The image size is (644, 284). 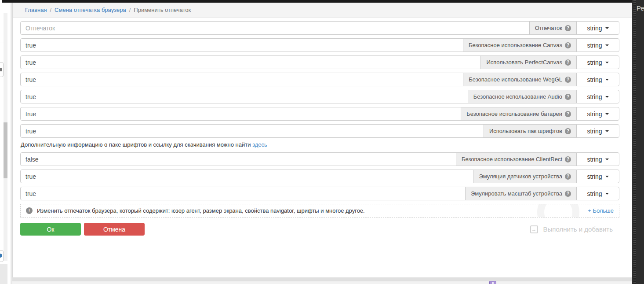 I want to click on info-box: ! Изменить отпечаток браузера, который с…, so click(x=320, y=210).